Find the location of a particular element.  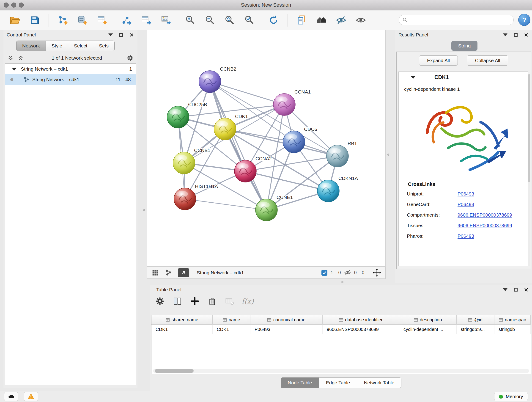

hide-selected-eye-slash-icon is located at coordinates (341, 20).